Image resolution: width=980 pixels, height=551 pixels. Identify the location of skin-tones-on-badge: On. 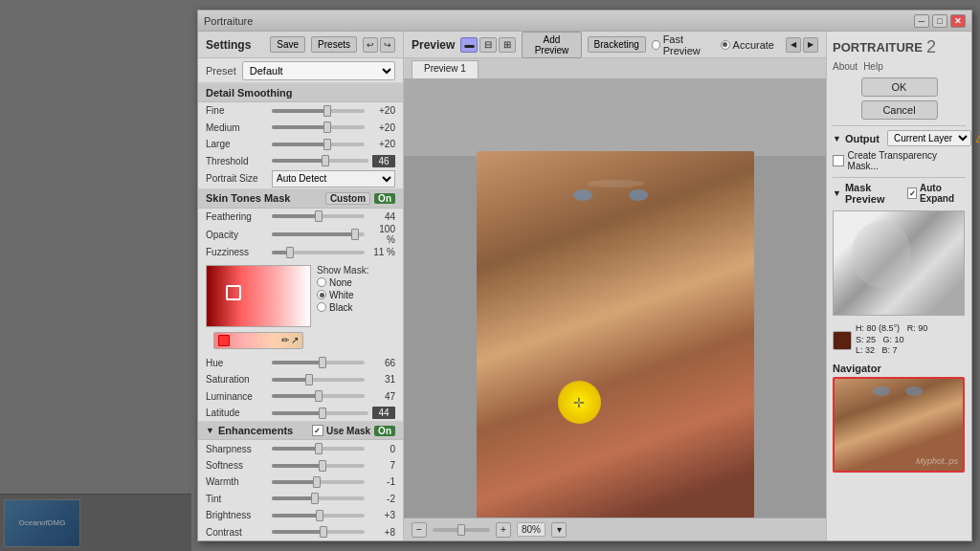
(385, 199).